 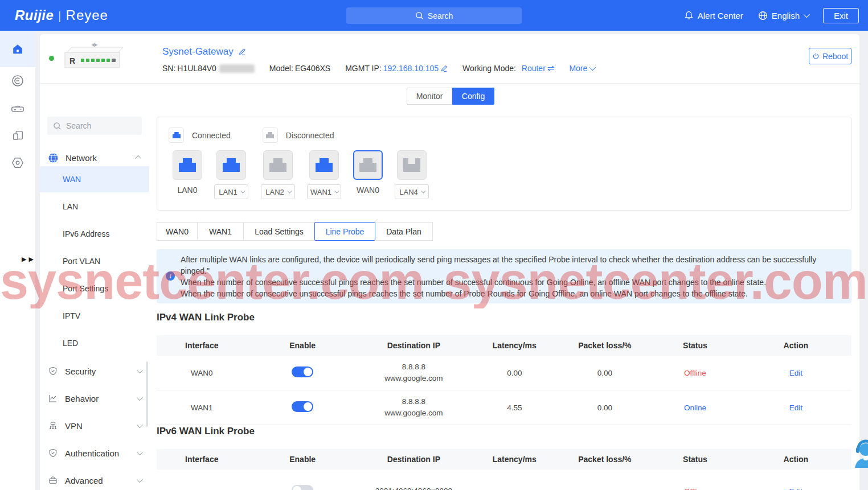 What do you see at coordinates (345, 231) in the screenshot?
I see `tab-line-probe: Line Probe` at bounding box center [345, 231].